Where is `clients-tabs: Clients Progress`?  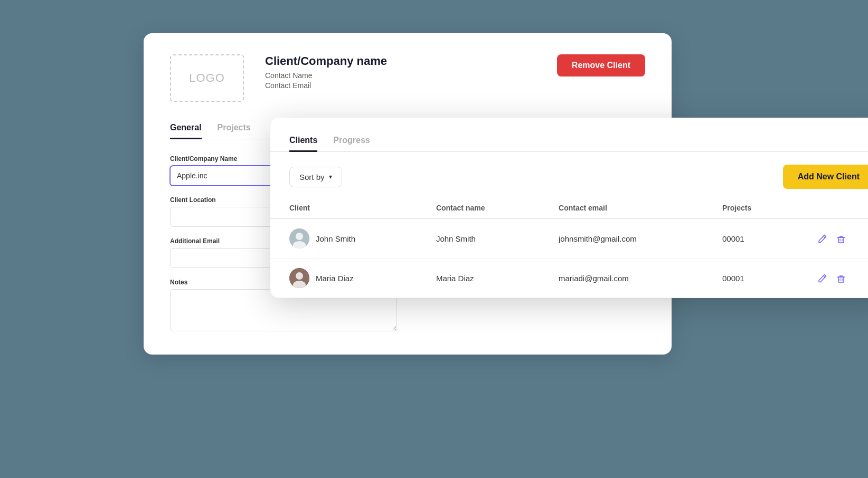 clients-tabs: Clients Progress is located at coordinates (569, 135).